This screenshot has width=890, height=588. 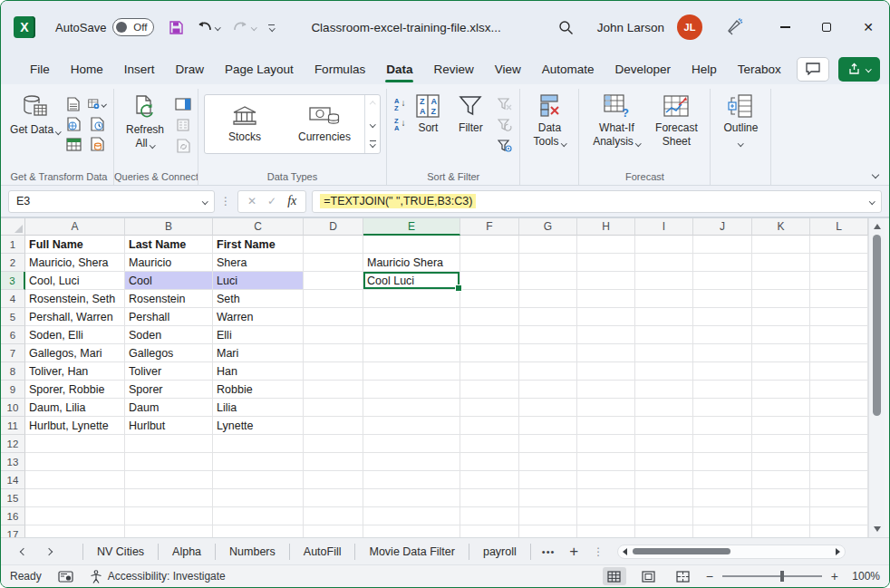 I want to click on cell-K12, so click(x=781, y=444).